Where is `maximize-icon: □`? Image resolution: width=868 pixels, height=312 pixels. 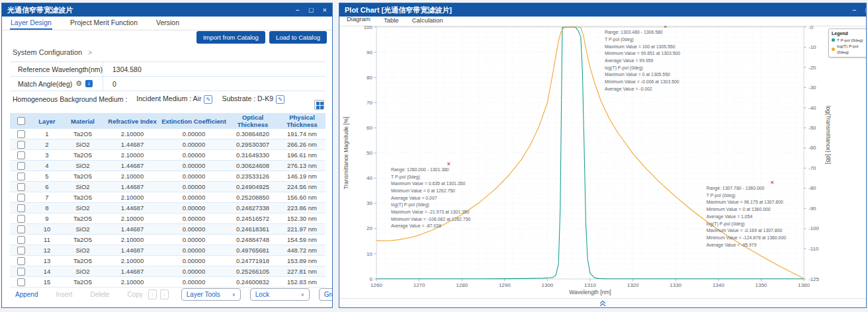 maximize-icon: □ is located at coordinates (311, 10).